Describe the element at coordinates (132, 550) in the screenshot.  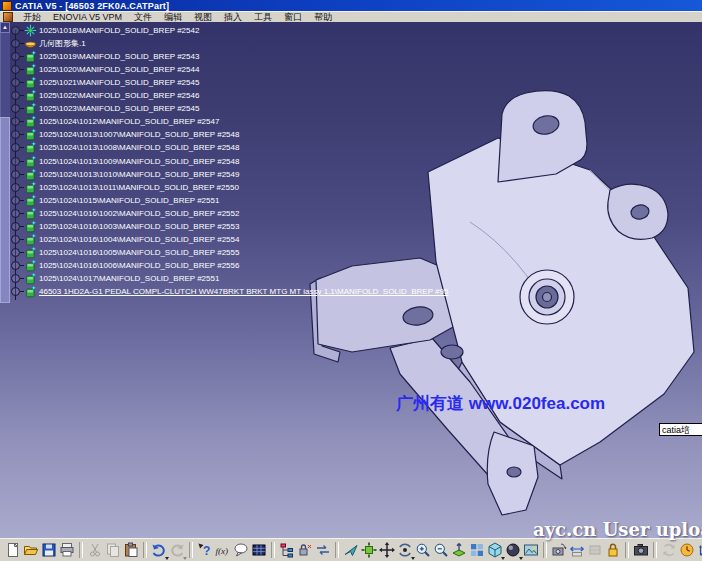
I see `paste-icon` at that location.